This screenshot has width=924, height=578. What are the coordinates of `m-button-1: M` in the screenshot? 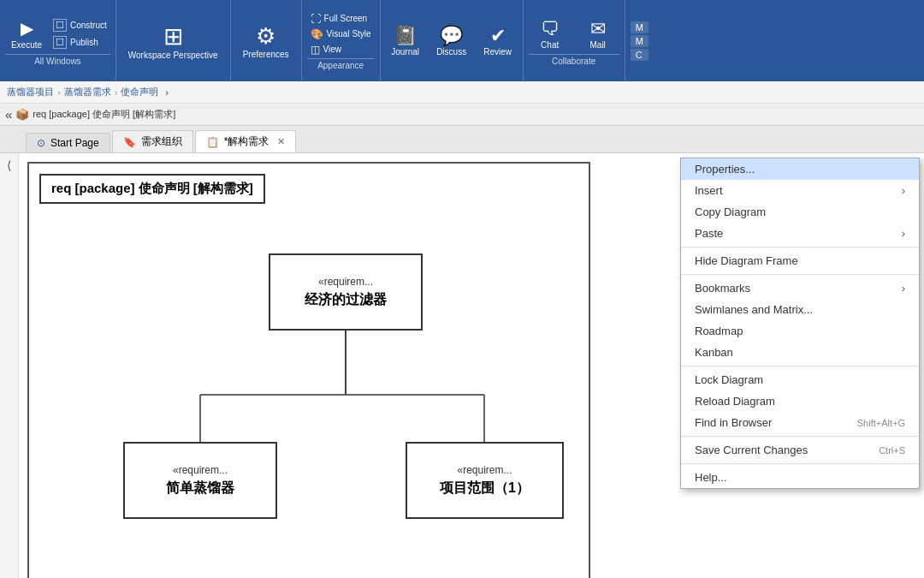 It's located at (640, 27).